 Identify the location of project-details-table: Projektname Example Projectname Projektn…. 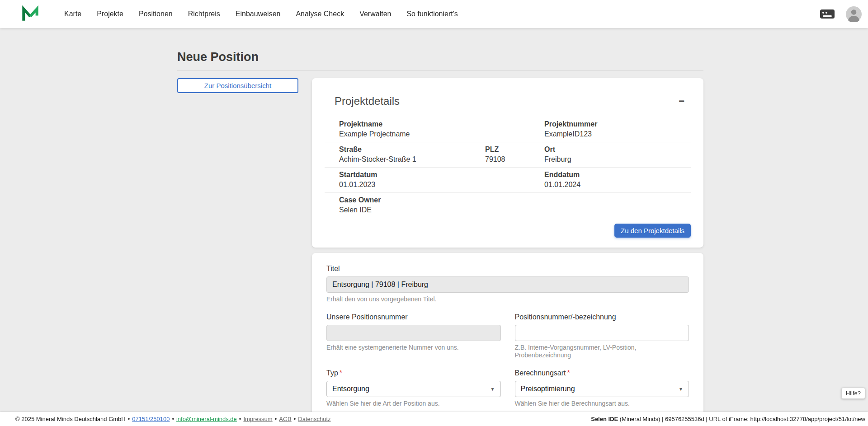
(508, 168).